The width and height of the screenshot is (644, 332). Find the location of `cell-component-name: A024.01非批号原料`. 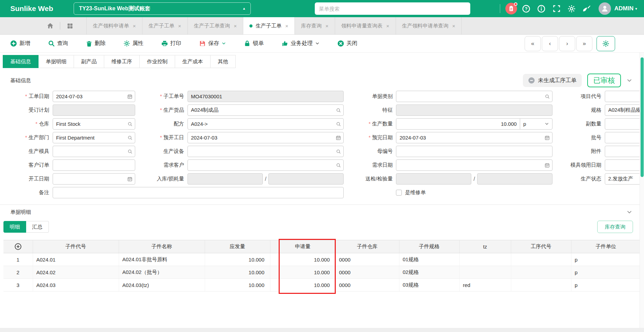

cell-component-name: A024.01非批号原料 is located at coordinates (162, 260).